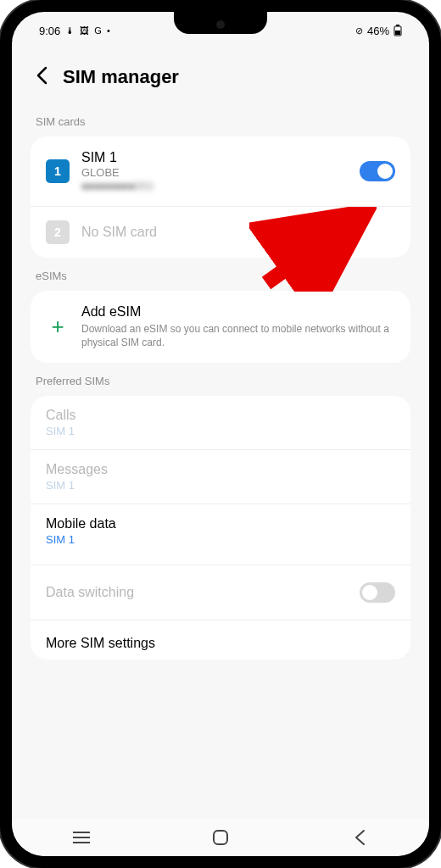 This screenshot has width=441, height=868. What do you see at coordinates (220, 415) in the screenshot?
I see `calls-title: Calls` at bounding box center [220, 415].